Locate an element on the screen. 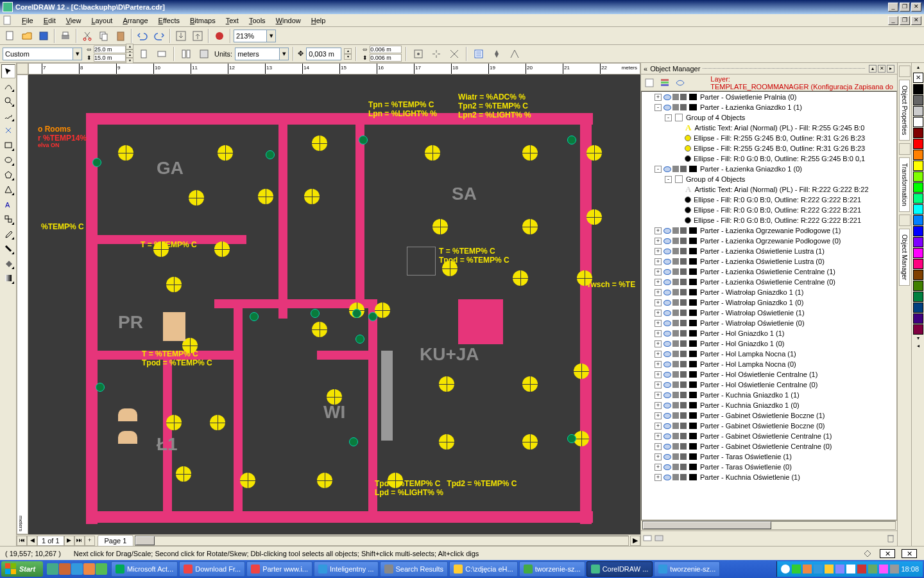 Image resolution: width=924 pixels, height=578 pixels. dock-expand-button is located at coordinates (905, 71).